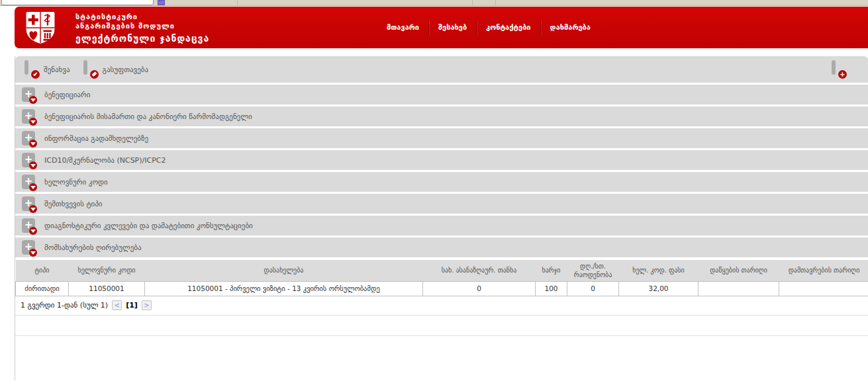  What do you see at coordinates (107, 271) in the screenshot?
I see `col-header-artificial-code: ხელოვნური კოდი` at bounding box center [107, 271].